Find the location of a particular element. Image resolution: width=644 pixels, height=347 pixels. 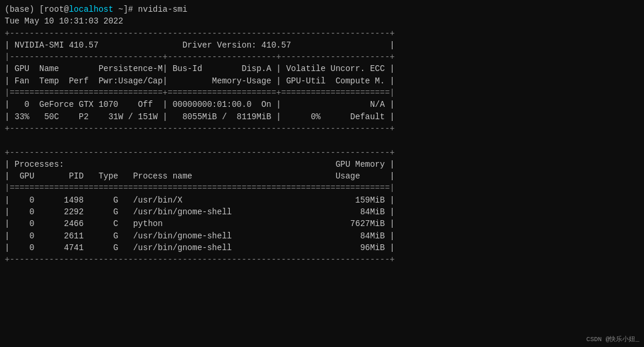

process-row-2: | 0 2292 G /usr/bin/gnome-shell 84MiB | is located at coordinates (322, 212).